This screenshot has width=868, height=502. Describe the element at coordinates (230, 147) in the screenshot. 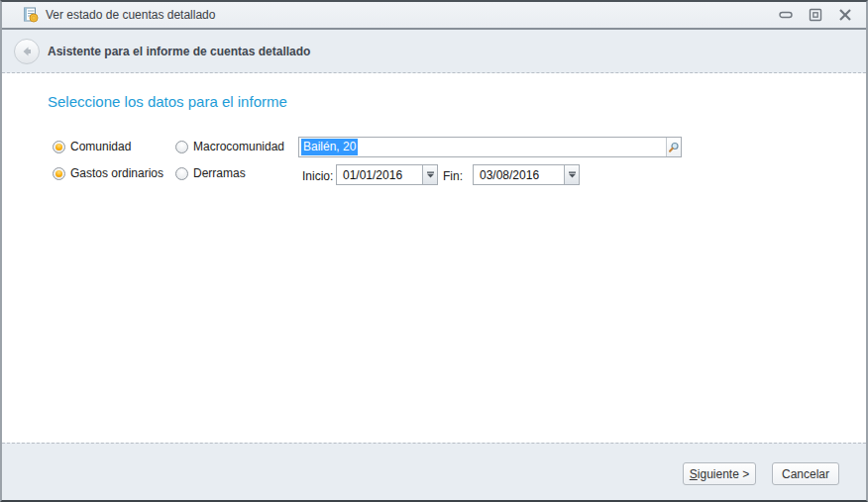

I see `radio-macrocomunidad: Macrocomunidad` at that location.